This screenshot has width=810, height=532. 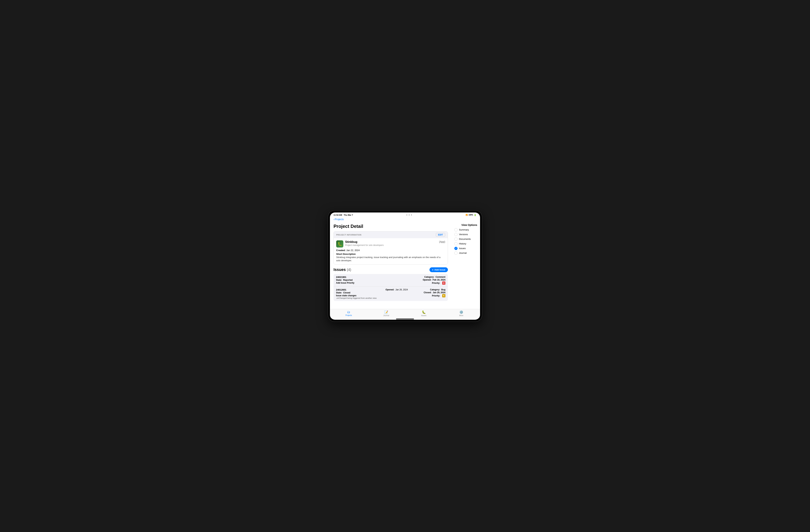 What do you see at coordinates (391, 270) in the screenshot?
I see `issues-header: Issues (4) + Add Issue` at bounding box center [391, 270].